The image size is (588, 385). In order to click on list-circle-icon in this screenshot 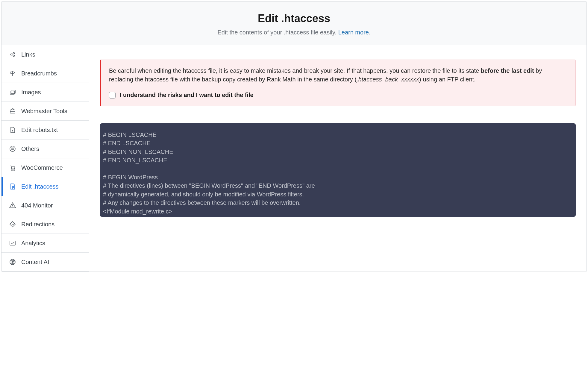, I will do `click(13, 149)`.